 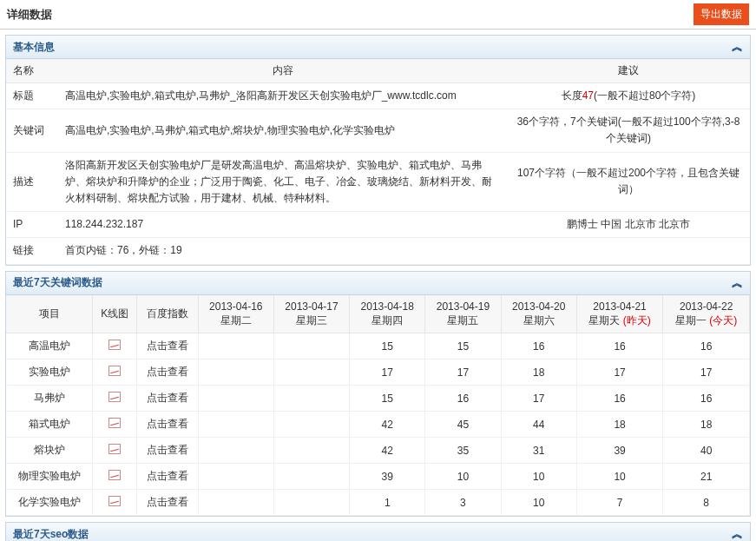 What do you see at coordinates (378, 503) in the screenshot?
I see `table-row: 化学实验电炉点击查看131078` at bounding box center [378, 503].